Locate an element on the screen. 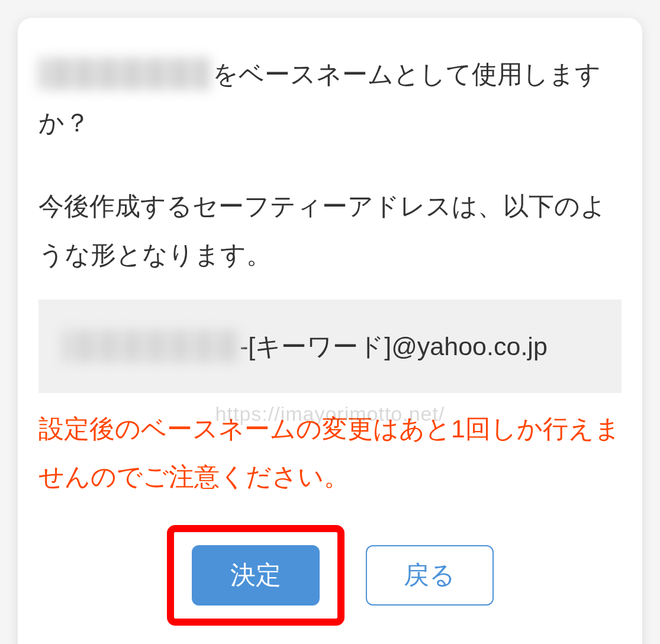  redacted-basename-in-address is located at coordinates (151, 346).